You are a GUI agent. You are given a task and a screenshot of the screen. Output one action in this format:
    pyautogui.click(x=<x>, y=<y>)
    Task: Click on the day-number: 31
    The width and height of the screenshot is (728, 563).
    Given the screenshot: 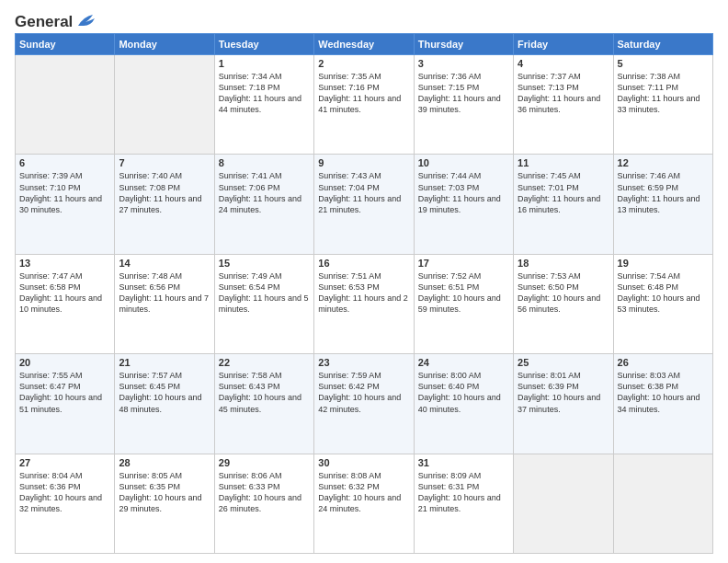 What is the action you would take?
    pyautogui.click(x=463, y=463)
    